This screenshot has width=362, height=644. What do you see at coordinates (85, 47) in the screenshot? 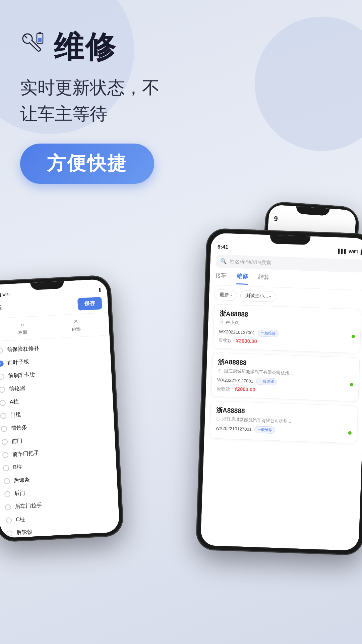
I see `hero-title: 维修` at bounding box center [85, 47].